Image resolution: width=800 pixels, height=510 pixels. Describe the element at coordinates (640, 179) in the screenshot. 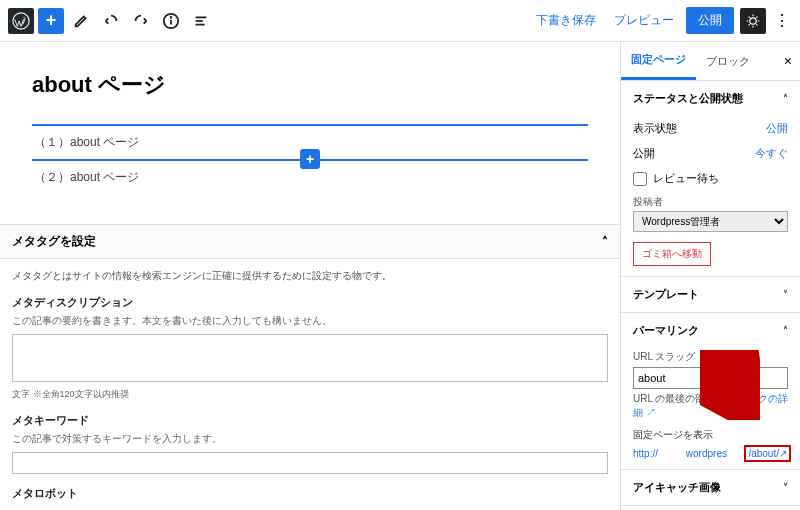

I see `pending-review-checkbox` at that location.